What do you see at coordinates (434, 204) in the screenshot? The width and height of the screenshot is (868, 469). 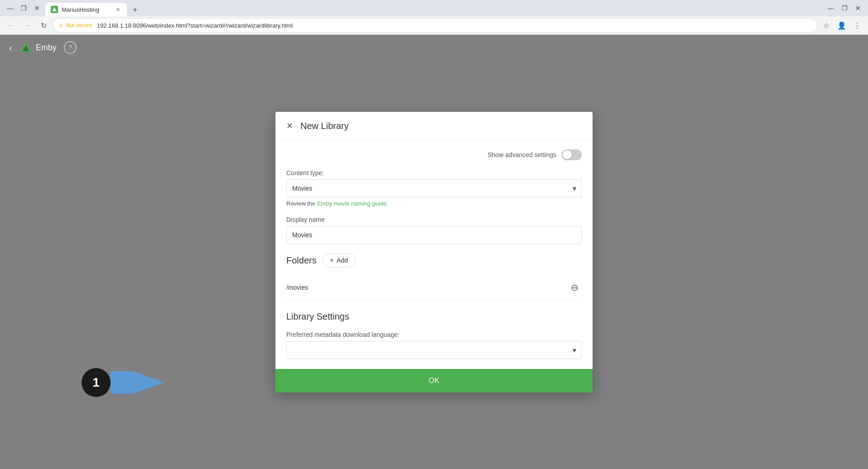 I see `naming-guide-text: Review the Emby movie naming guide.` at bounding box center [434, 204].